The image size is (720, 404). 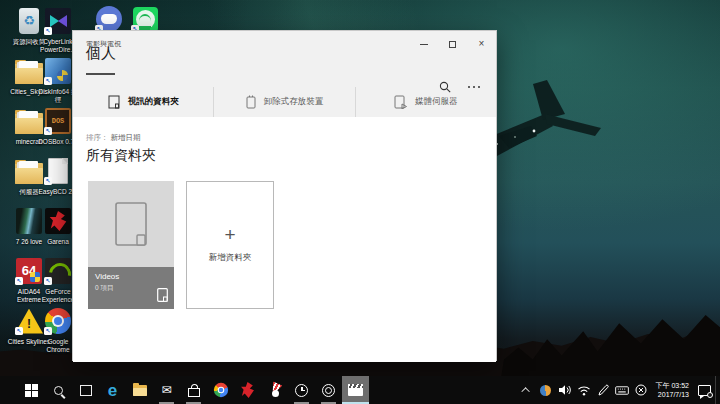 What do you see at coordinates (284, 102) in the screenshot?
I see `tab-removable-storage: 卸除式存放裝置` at bounding box center [284, 102].